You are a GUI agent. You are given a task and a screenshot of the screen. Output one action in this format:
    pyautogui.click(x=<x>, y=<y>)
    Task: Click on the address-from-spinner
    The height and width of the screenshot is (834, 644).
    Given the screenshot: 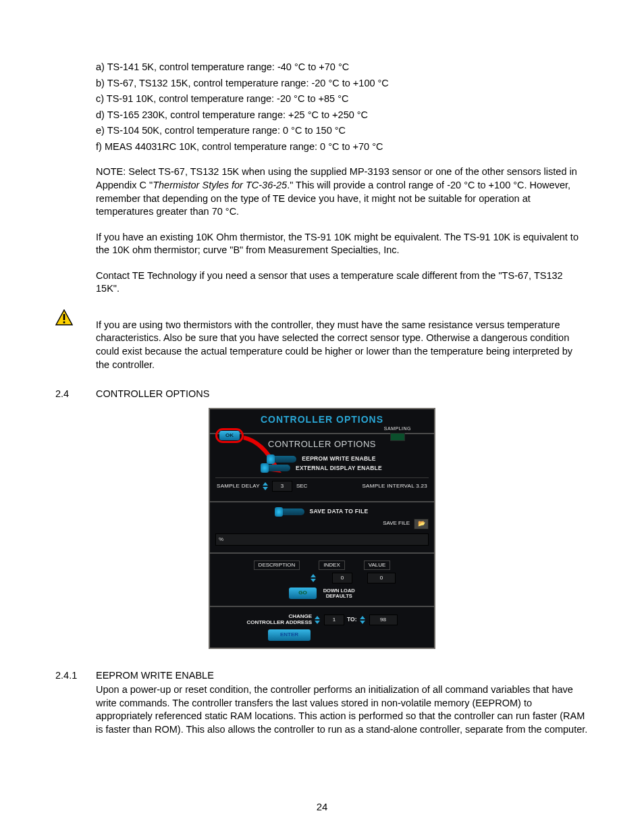 What is the action you would take?
    pyautogui.click(x=318, y=620)
    